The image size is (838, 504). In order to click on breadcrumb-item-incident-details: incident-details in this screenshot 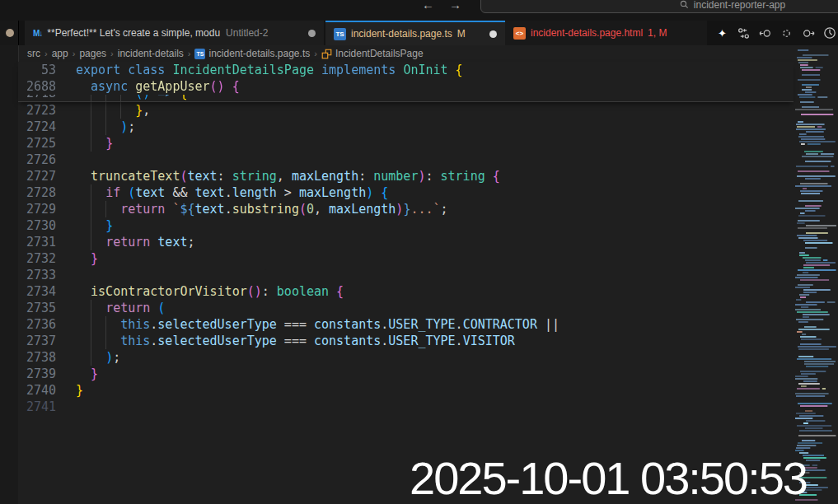, I will do `click(151, 54)`.